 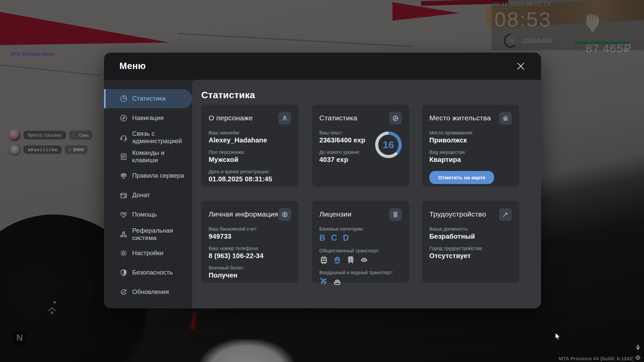 I want to click on card-statistics: Статистика Ваш опыт: 2363/6400 exp До но…, so click(x=361, y=145).